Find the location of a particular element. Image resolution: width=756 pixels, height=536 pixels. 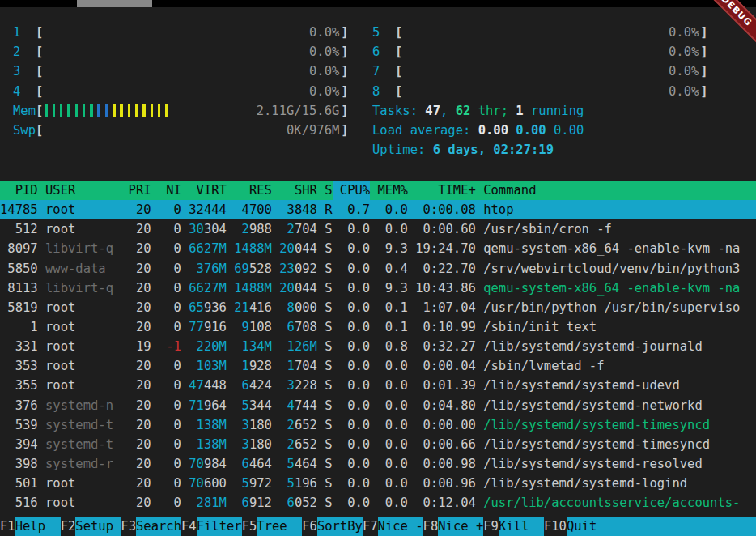

fkey-f9: F9 is located at coordinates (491, 526).